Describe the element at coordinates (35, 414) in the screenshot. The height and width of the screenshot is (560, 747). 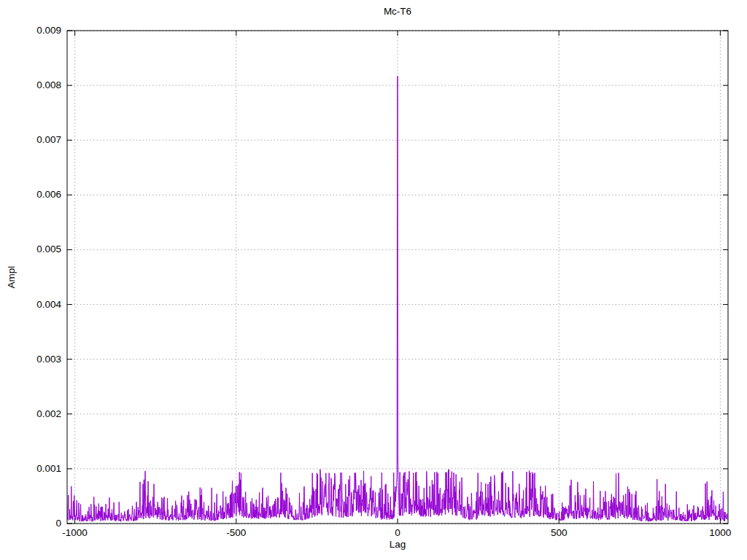
I see `y-tick-label: 0.002` at that location.